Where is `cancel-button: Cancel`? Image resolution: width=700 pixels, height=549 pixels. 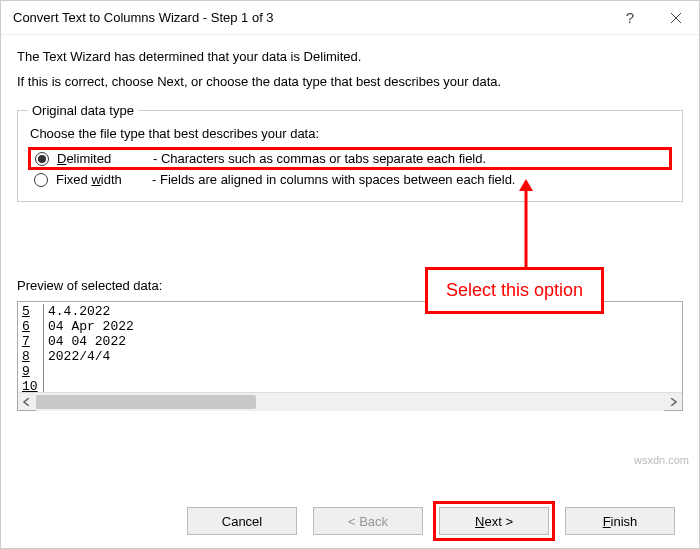
cancel-button: Cancel is located at coordinates (242, 521).